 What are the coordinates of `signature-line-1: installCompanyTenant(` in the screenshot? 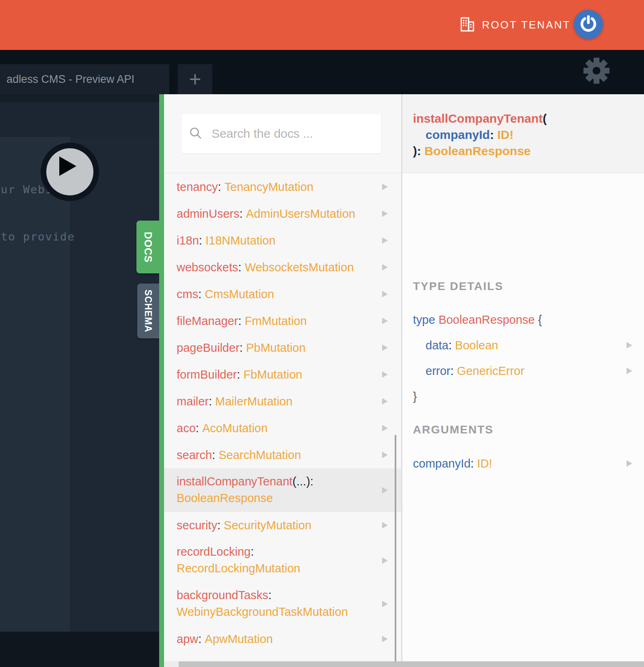 It's located at (480, 119).